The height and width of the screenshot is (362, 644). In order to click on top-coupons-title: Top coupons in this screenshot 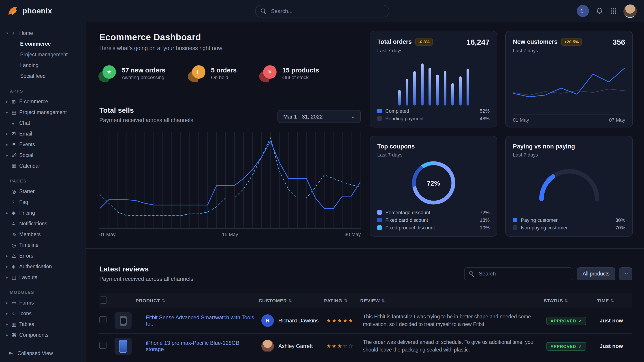, I will do `click(434, 146)`.